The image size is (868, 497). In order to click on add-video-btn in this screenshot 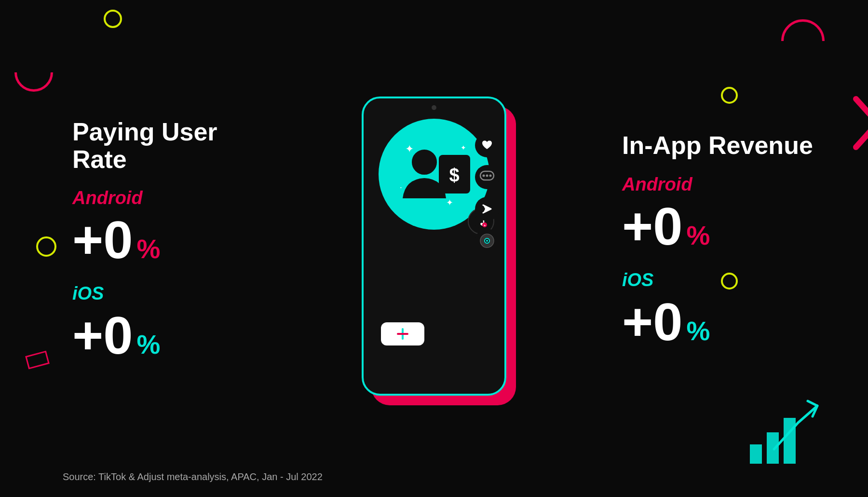, I will do `click(403, 334)`.